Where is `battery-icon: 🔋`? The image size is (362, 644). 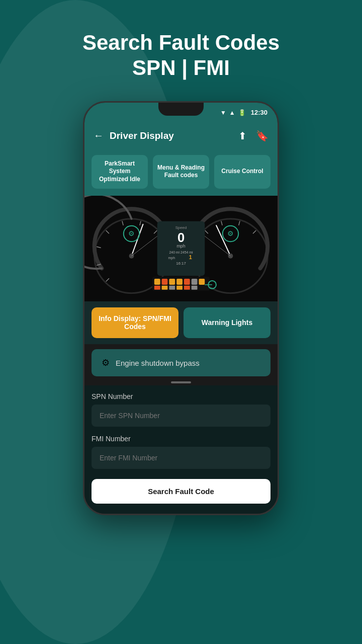 battery-icon: 🔋 is located at coordinates (242, 113).